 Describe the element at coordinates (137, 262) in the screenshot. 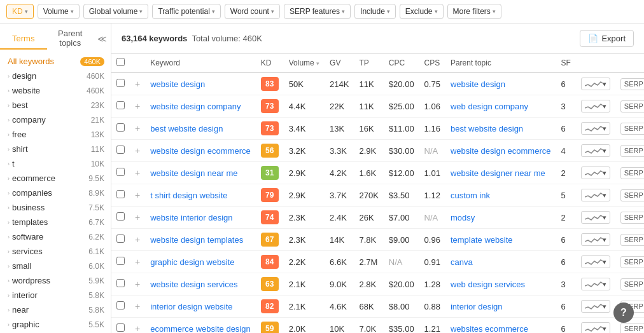

I see `row-add-8: +` at that location.